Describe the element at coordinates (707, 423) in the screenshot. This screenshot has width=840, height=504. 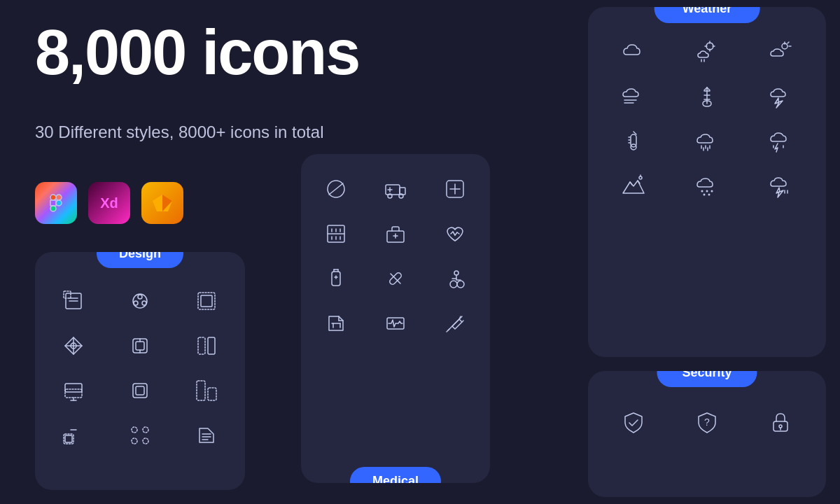
I see `security-icon-shield-question: ?` at that location.